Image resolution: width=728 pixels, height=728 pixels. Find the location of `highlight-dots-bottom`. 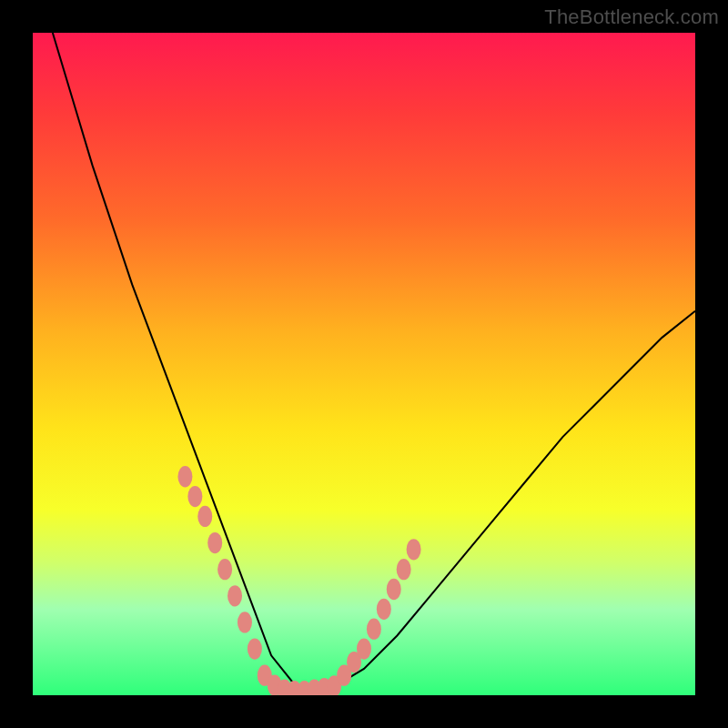

highlight-dots-bottom is located at coordinates (299, 681).